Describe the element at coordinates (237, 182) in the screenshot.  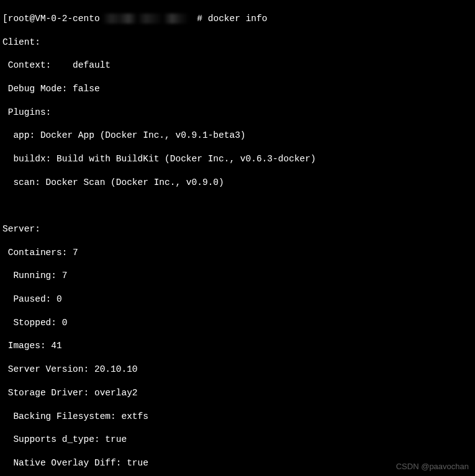
I see `output-line: scan: Docker Scan (Docker Inc., v0.9.0)` at that location.